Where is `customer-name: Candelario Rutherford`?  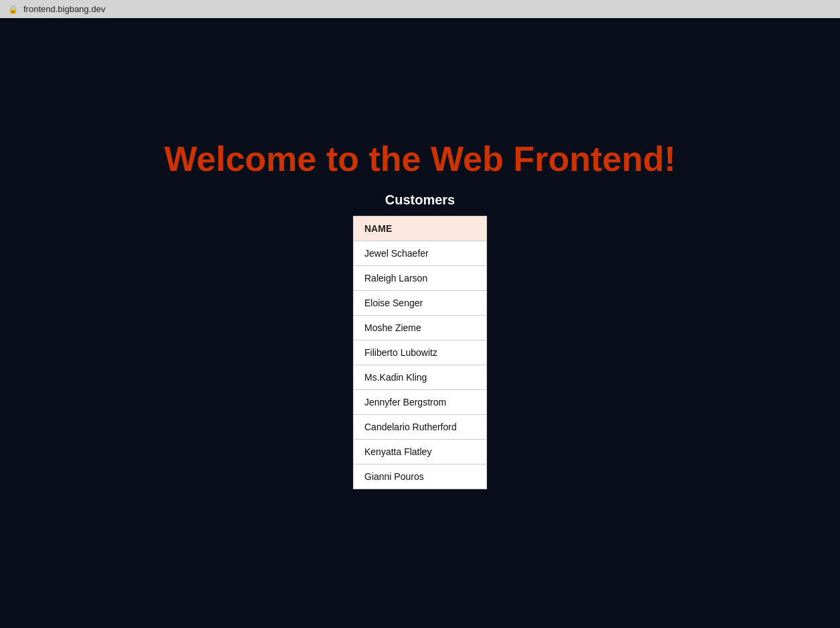 customer-name: Candelario Rutherford is located at coordinates (421, 428).